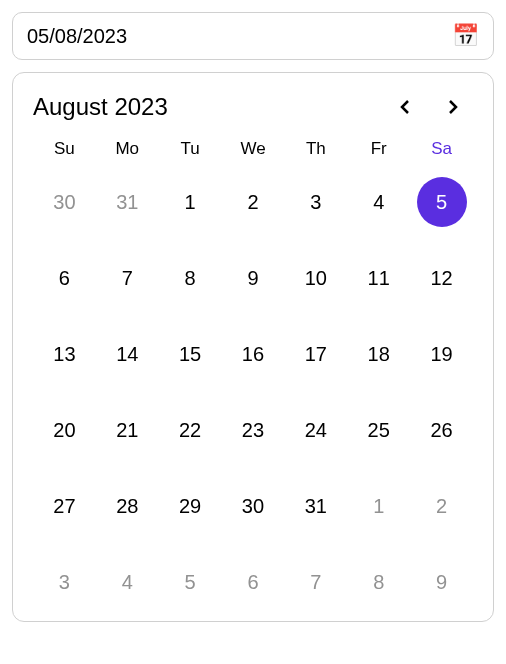 The height and width of the screenshot is (664, 506). I want to click on weekday-label: Tu, so click(190, 149).